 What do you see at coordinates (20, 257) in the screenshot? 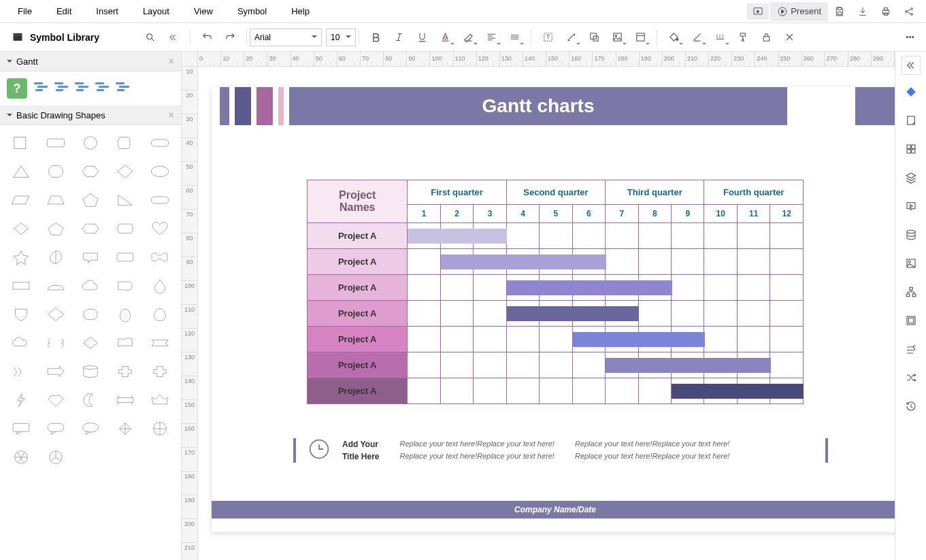
I see `shape-star` at bounding box center [20, 257].